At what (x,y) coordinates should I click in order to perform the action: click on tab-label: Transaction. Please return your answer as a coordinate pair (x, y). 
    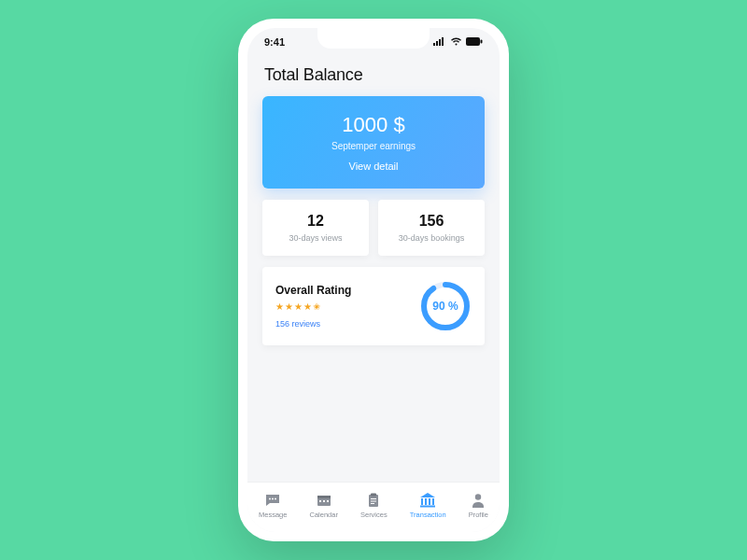
    Looking at the image, I should click on (428, 515).